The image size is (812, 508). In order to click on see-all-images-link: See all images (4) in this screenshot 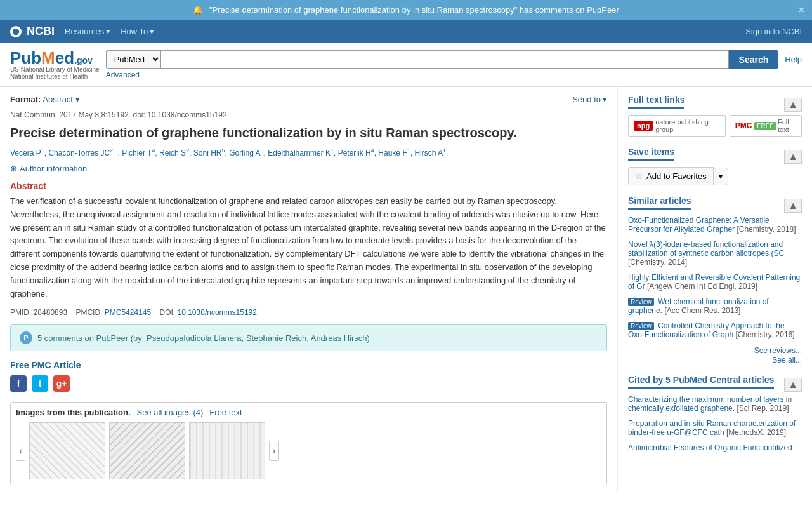, I will do `click(170, 413)`.